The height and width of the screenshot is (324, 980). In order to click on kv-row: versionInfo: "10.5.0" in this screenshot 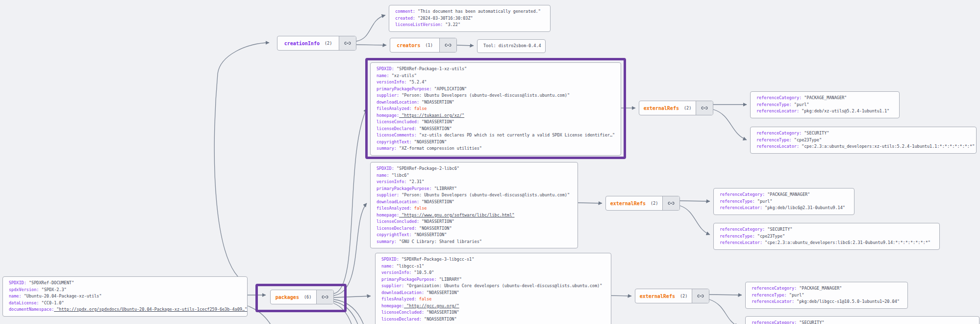, I will do `click(494, 273)`.